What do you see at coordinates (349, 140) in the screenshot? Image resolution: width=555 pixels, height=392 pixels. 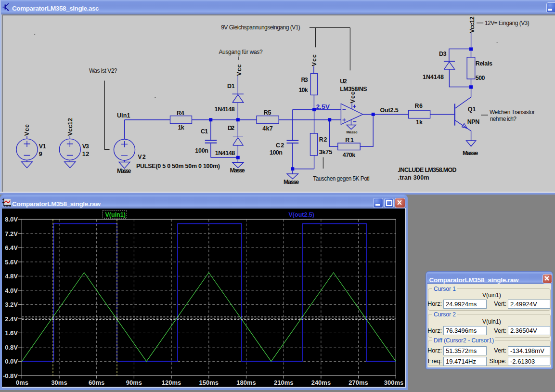 I see `svg-text: R1` at bounding box center [349, 140].